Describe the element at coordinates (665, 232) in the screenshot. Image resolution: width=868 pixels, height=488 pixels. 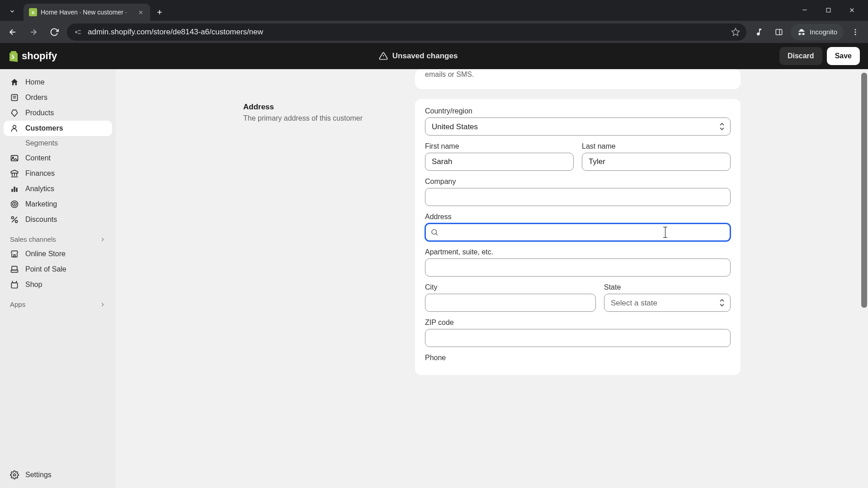
I see `text-cursor` at that location.